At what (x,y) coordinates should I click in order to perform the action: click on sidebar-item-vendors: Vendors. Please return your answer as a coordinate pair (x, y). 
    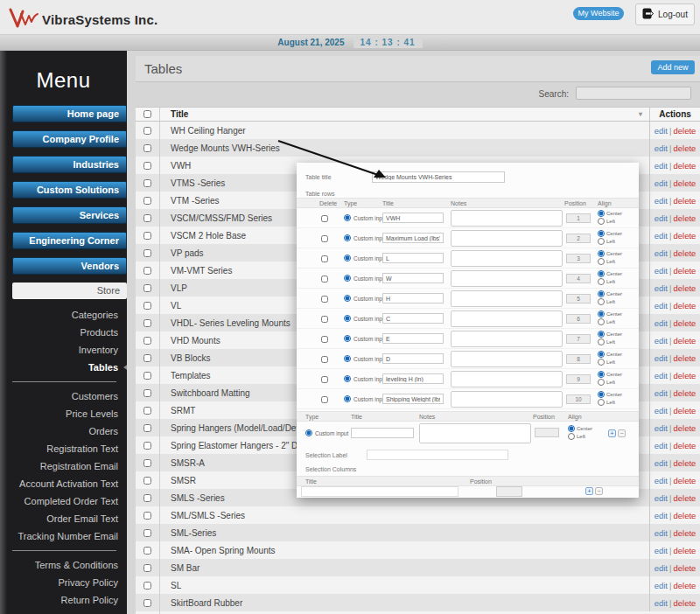
    Looking at the image, I should click on (70, 266).